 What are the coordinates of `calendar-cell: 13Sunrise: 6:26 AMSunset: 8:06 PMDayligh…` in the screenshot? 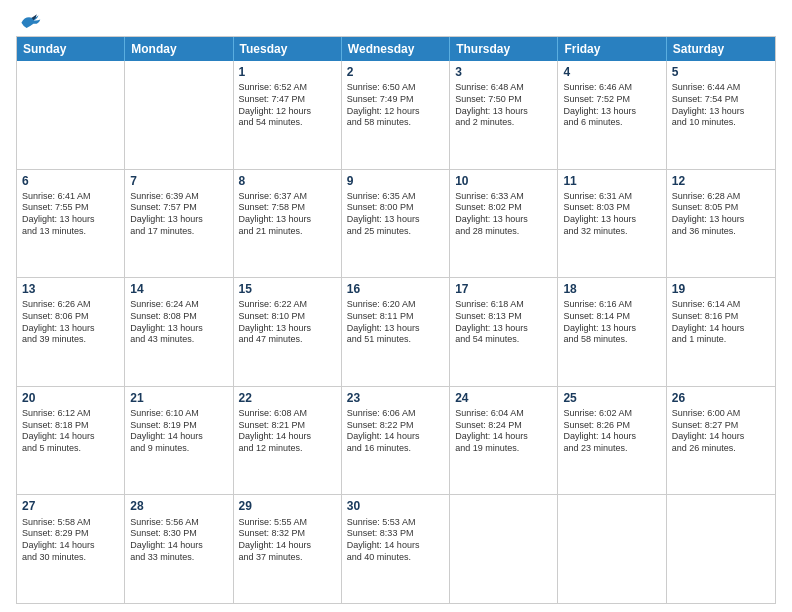 It's located at (71, 332).